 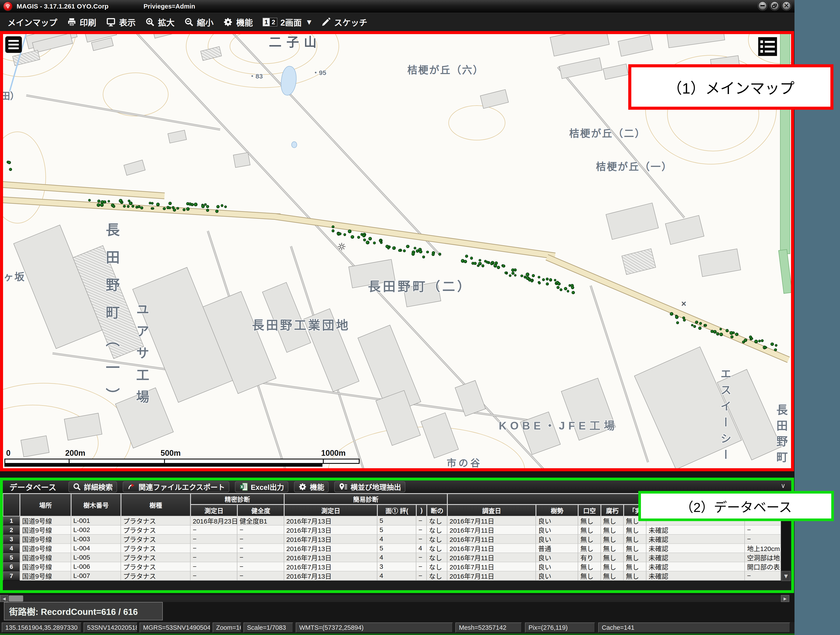 What do you see at coordinates (46, 548) in the screenshot?
I see `table-cell: 国道9号線` at bounding box center [46, 548].